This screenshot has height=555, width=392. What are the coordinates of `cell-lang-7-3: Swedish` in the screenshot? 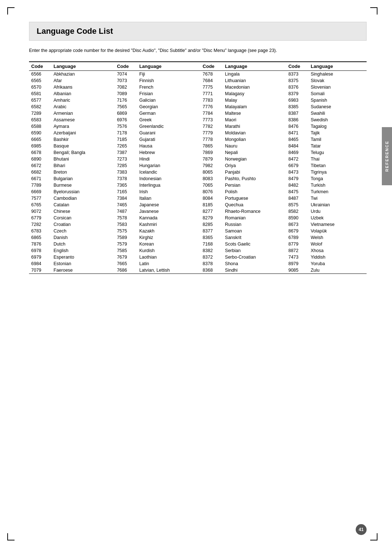 It's located at (338, 120).